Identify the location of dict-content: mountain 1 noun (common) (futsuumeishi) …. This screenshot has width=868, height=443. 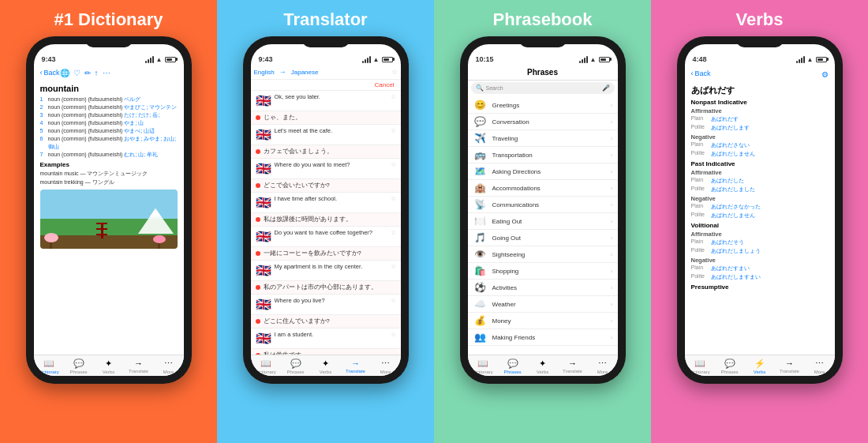
(109, 218).